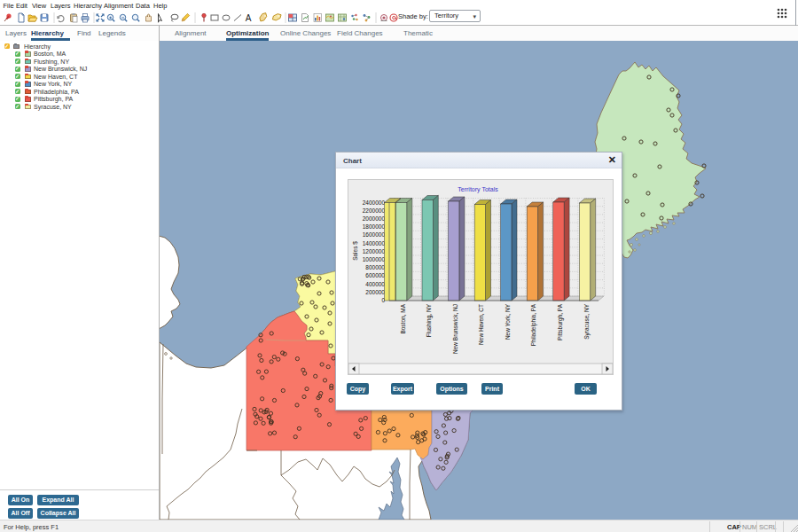  Describe the element at coordinates (403, 318) in the screenshot. I see `svg-text: Boston, MA` at that location.